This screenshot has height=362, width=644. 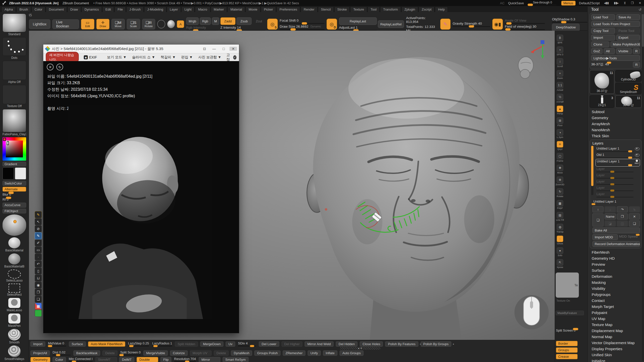 What do you see at coordinates (267, 353) in the screenshot?
I see `bottom-bar-control: Groups Polish` at bounding box center [267, 353].